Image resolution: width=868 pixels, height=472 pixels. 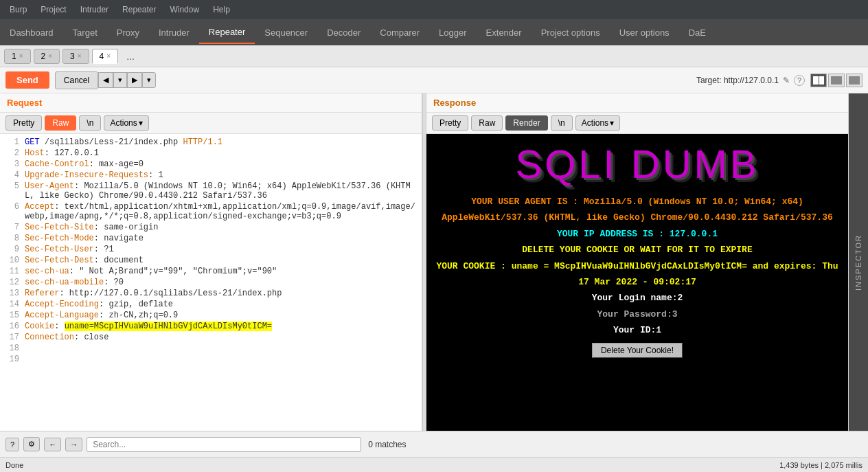 I want to click on sqli-cookie-label: YOUR COOKIE :, so click(x=471, y=267).